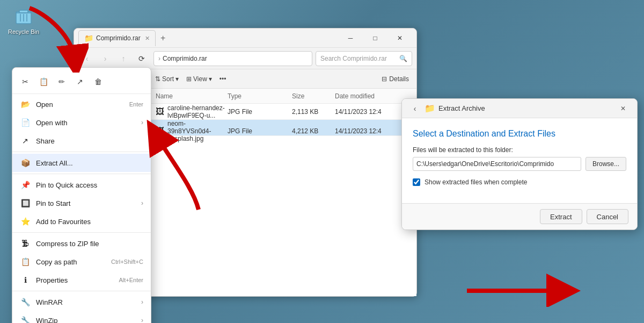 Image resolution: width=644 pixels, height=323 pixels. What do you see at coordinates (68, 244) in the screenshot?
I see `ctx-compress-label: Compress to ZIP file` at bounding box center [68, 244].